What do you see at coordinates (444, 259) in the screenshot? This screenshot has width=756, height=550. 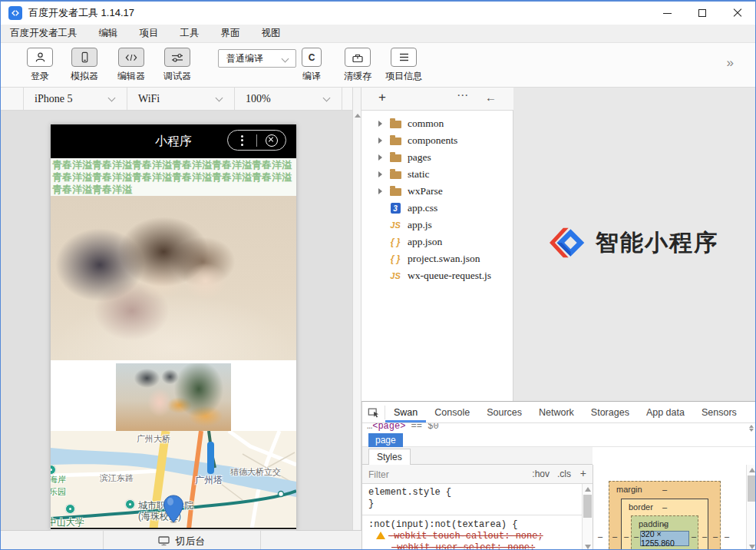 I see `file-label: project.swan.json` at bounding box center [444, 259].